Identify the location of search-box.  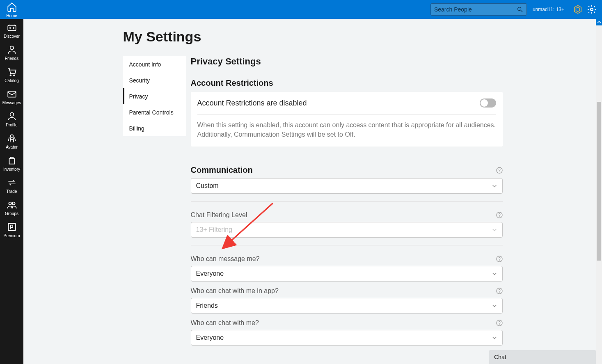
(478, 9).